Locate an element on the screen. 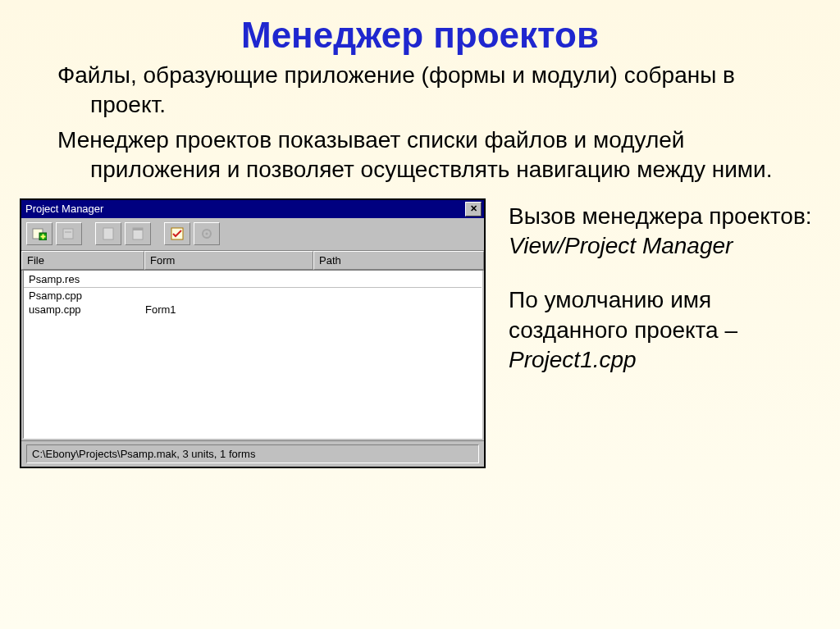 This screenshot has height=629, width=840. toolbar is located at coordinates (253, 235).